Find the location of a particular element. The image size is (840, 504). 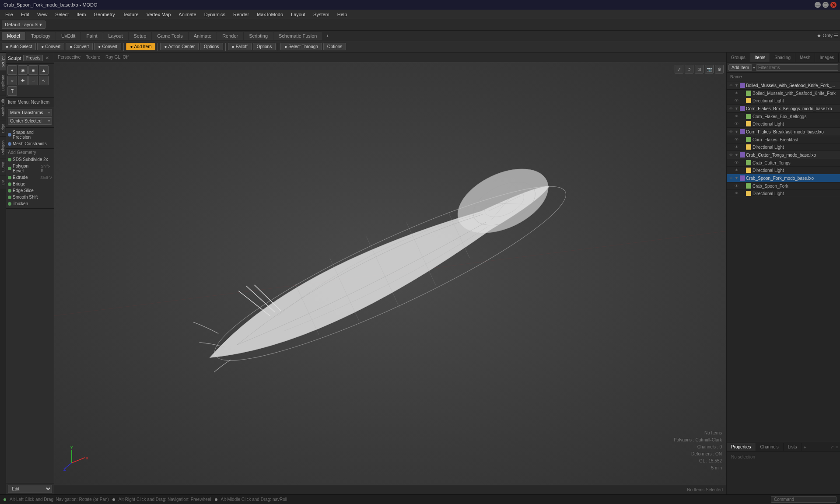

menu-dynamics: Dynamics is located at coordinates (215, 14).